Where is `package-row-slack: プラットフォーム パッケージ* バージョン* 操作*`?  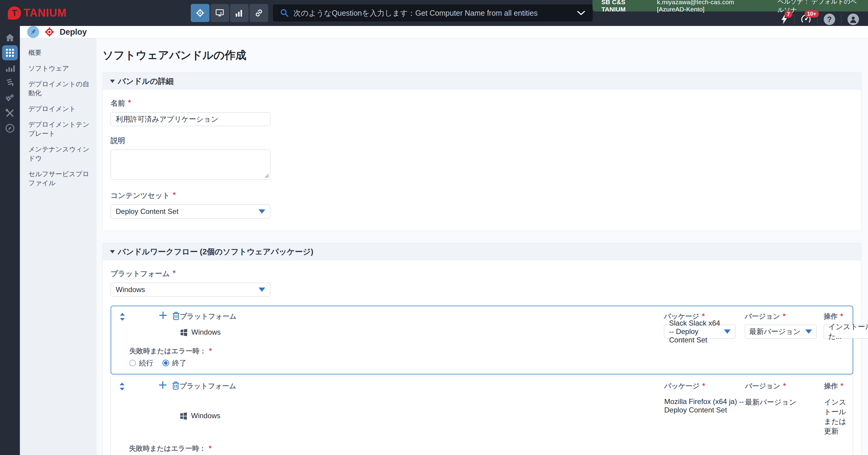 package-row-slack: プラットフォーム パッケージ* バージョン* 操作* is located at coordinates (482, 340).